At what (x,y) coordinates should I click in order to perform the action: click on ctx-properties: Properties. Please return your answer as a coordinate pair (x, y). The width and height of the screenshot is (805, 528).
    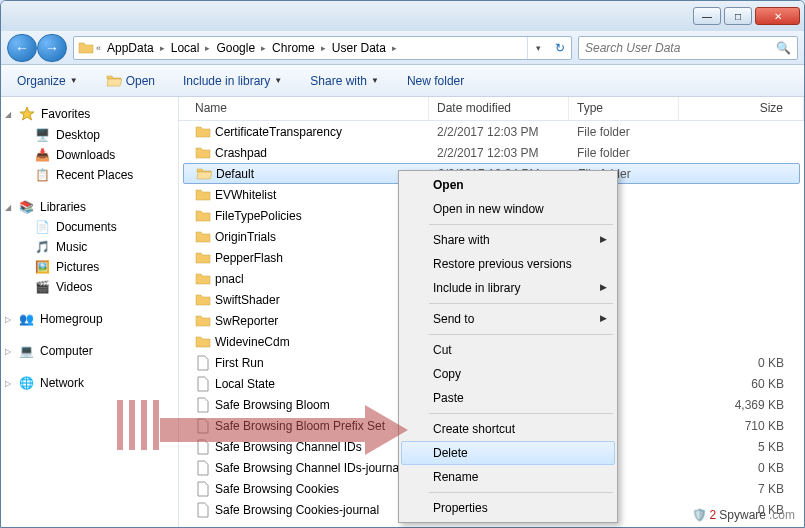
    Looking at the image, I should click on (508, 508).